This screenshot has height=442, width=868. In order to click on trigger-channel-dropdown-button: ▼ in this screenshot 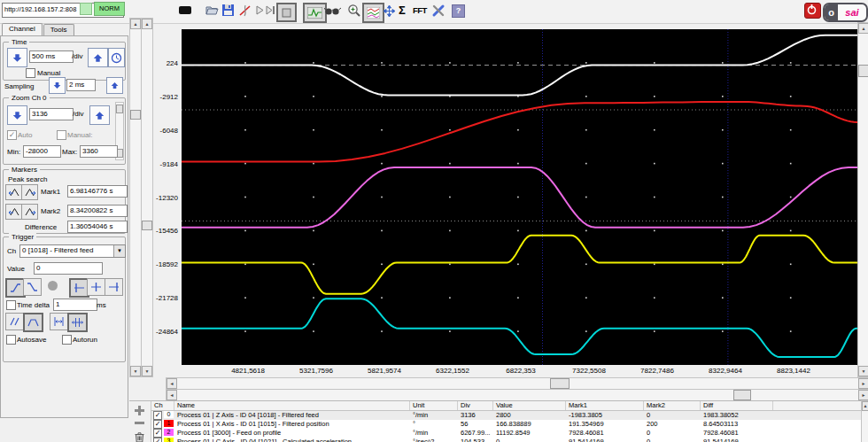, I will do `click(119, 252)`.